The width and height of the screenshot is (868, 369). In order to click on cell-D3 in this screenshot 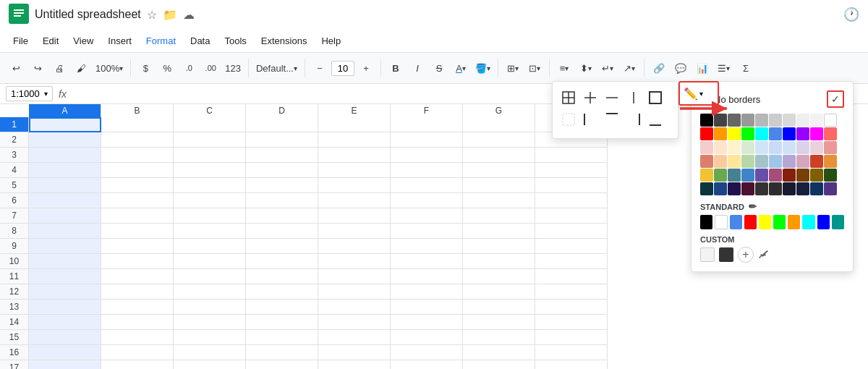, I will do `click(282, 155)`.